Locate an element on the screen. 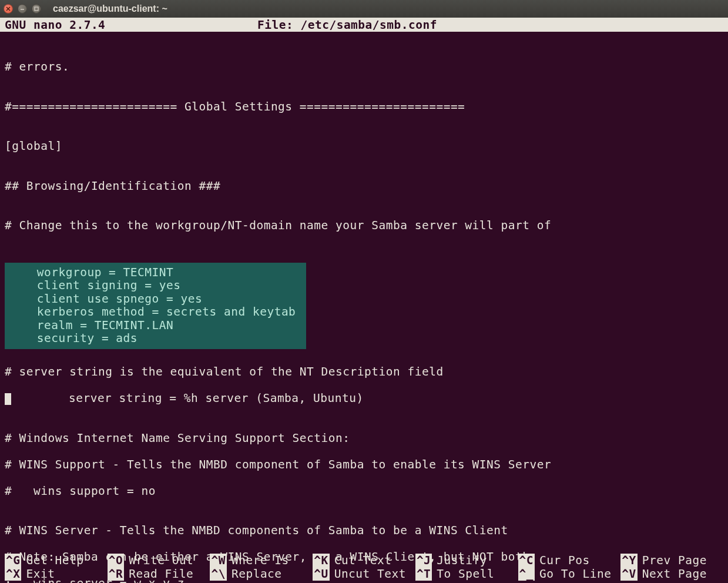 The image size is (728, 583). shortcut-write-out: ^OWrite Out is located at coordinates (159, 561).